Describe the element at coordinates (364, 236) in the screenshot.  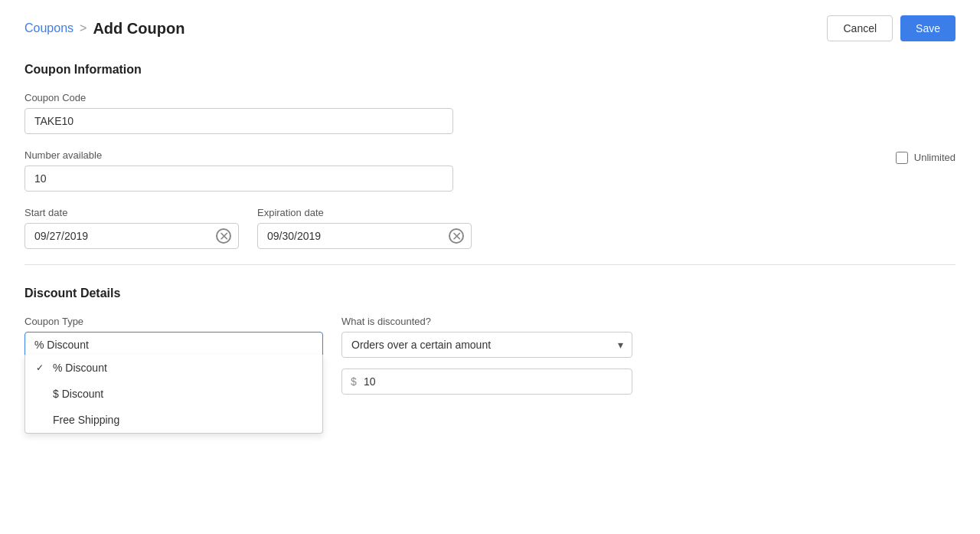
I see `expiration-date-wrapper: ✕` at that location.